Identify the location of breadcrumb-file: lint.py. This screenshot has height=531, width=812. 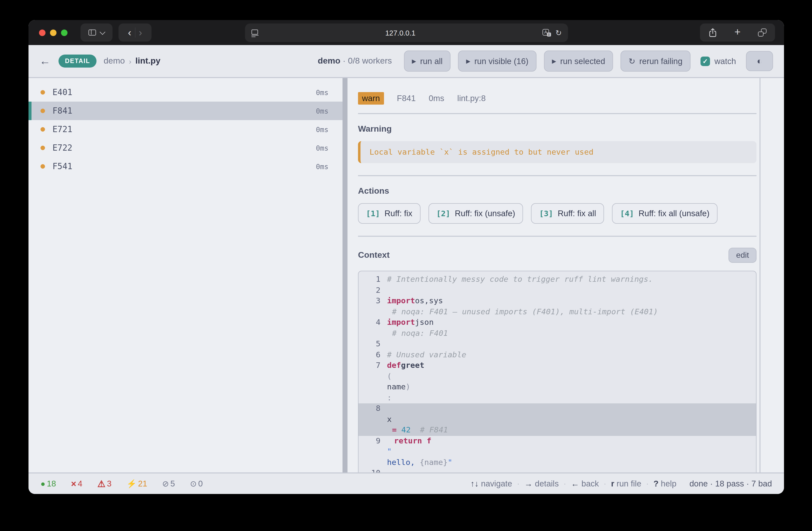
(148, 61).